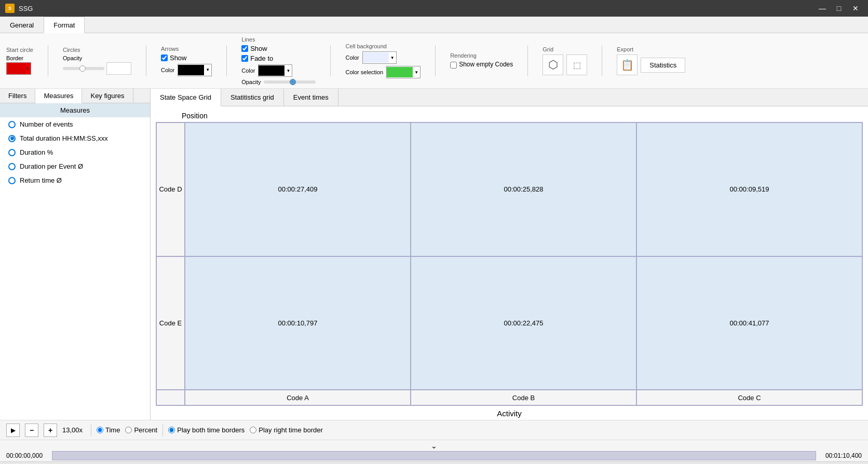  I want to click on measure-item-0: Number of events, so click(75, 125).